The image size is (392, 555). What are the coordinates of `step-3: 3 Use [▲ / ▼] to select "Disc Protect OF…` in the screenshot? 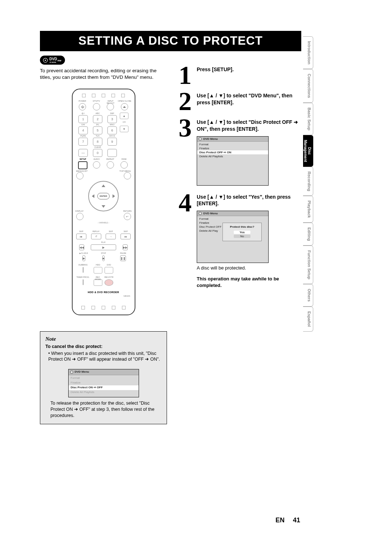 It's located at (238, 152).